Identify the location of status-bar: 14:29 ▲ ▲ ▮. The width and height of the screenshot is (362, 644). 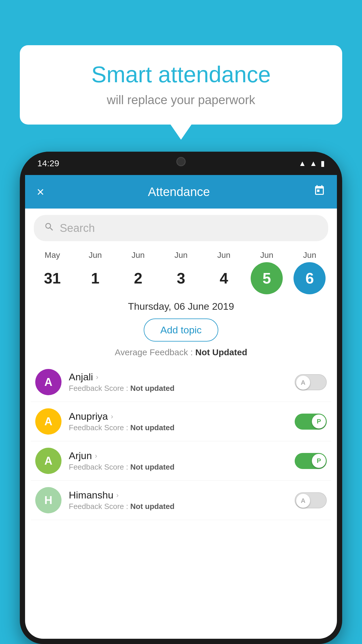
(181, 163).